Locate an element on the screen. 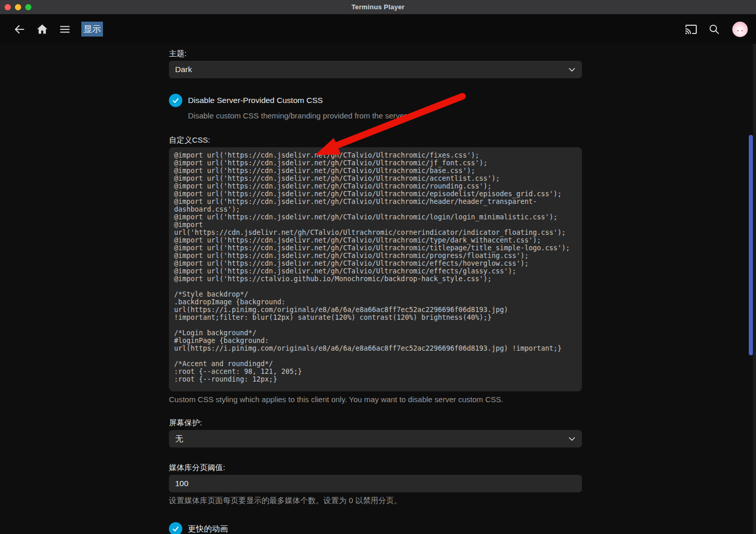  theme-select-value: Dark is located at coordinates (183, 70).